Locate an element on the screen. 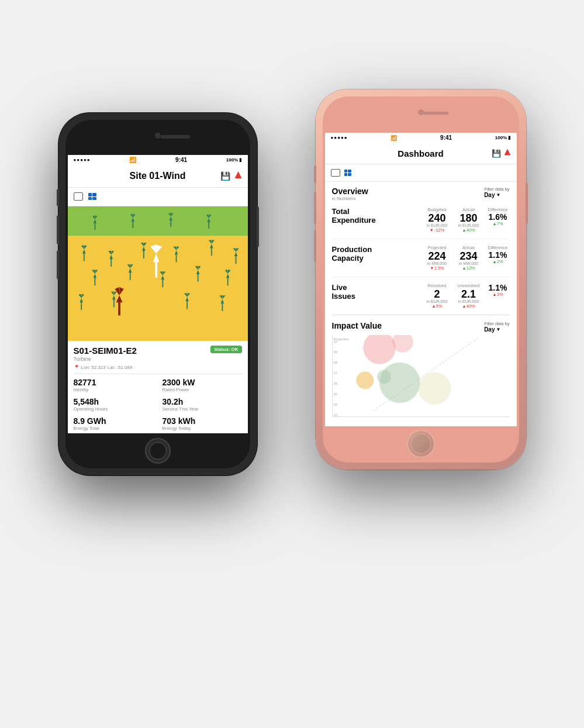 Image resolution: width=584 pixels, height=728 pixels. prod-diff-change: ▲2% is located at coordinates (498, 262).